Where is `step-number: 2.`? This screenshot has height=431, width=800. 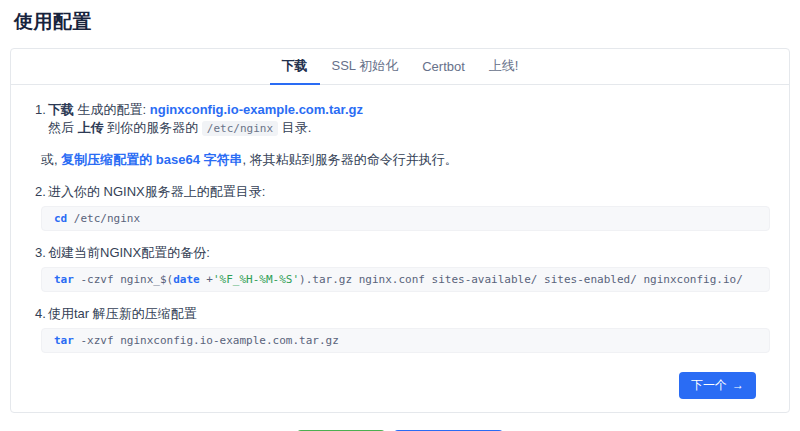
step-number: 2. is located at coordinates (42, 192).